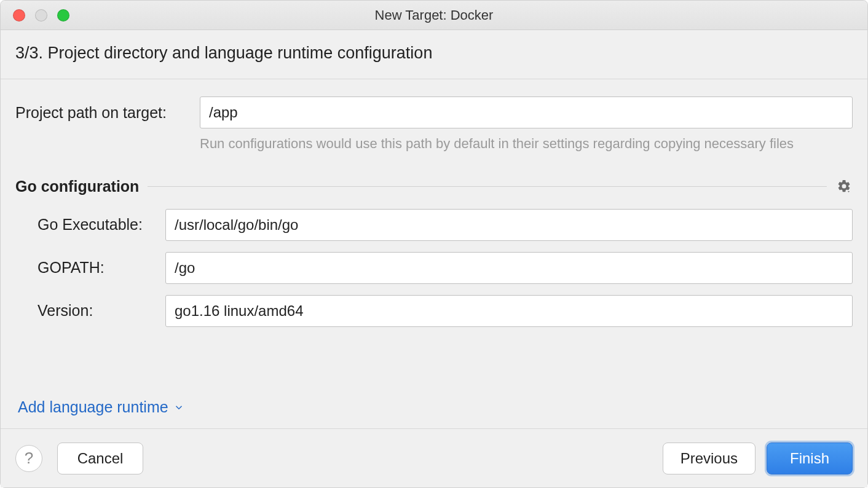 The height and width of the screenshot is (488, 868). I want to click on go-exec-row: Go Executable:, so click(434, 225).